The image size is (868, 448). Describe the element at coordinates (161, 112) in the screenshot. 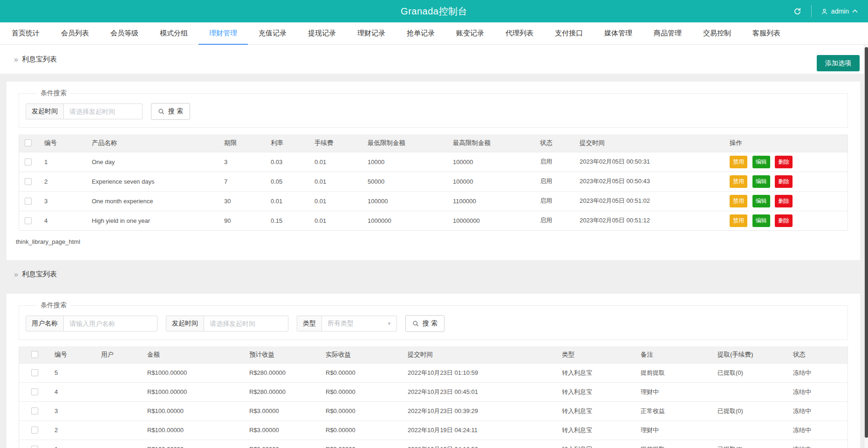

I see `search-icon` at that location.